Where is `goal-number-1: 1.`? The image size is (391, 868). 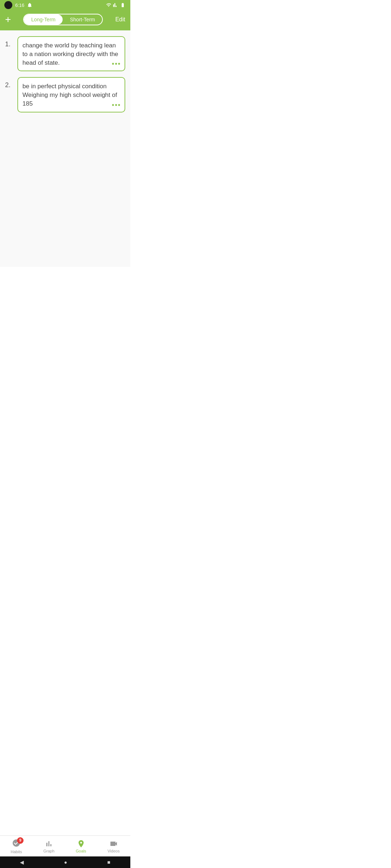 goal-number-1: 1. is located at coordinates (9, 44).